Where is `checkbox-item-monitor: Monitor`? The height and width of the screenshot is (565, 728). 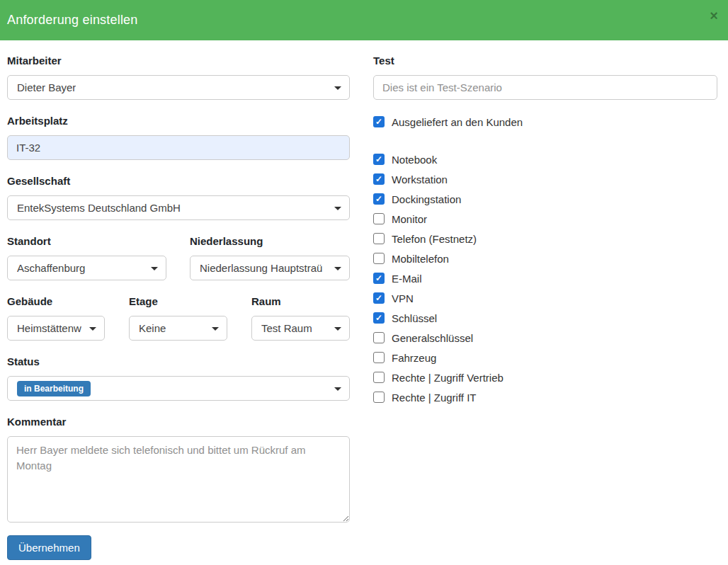
checkbox-item-monitor: Monitor is located at coordinates (545, 219).